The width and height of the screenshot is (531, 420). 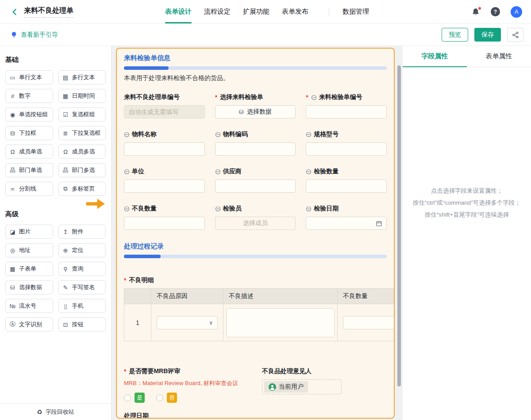 What do you see at coordinates (82, 306) in the screenshot?
I see `sidebar-item-phone: ▯手机` at bounding box center [82, 306].